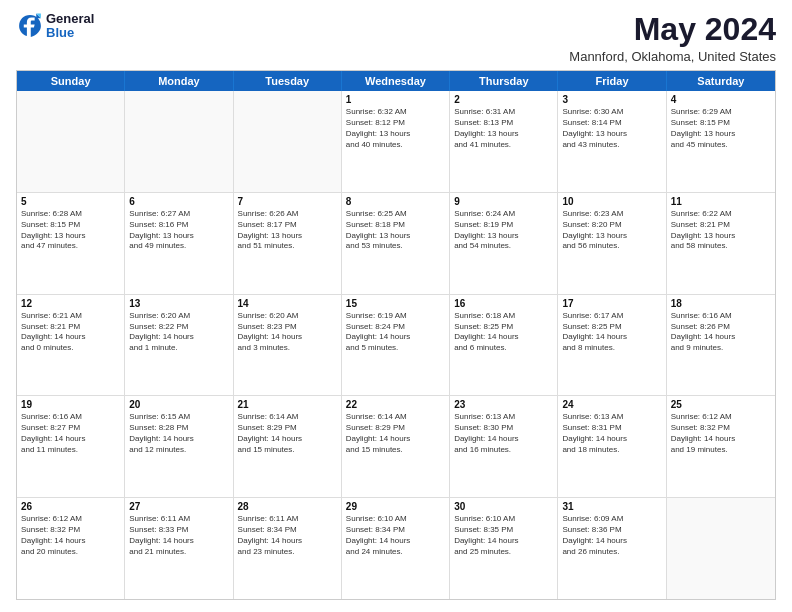 The image size is (792, 612). I want to click on day-number: 31, so click(612, 506).